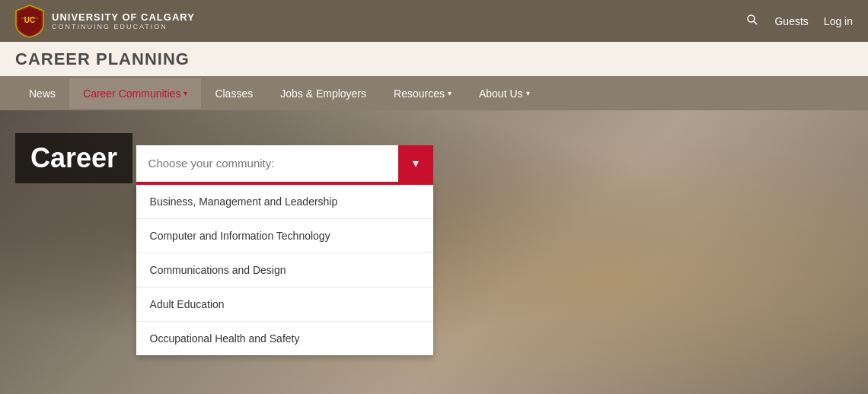  Describe the element at coordinates (123, 17) in the screenshot. I see `university-name: UNIVERSITY OF CALGARY` at that location.